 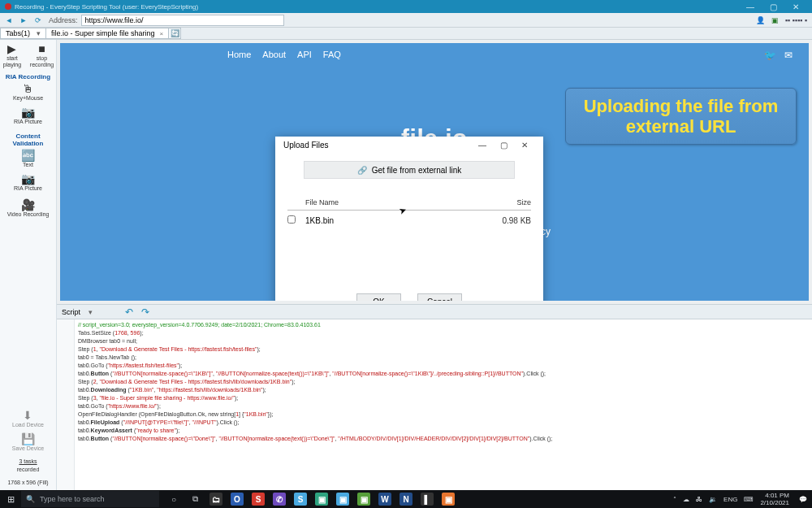 I want to click on get-file-external-button: 🔗Get file from external link, so click(x=409, y=170).